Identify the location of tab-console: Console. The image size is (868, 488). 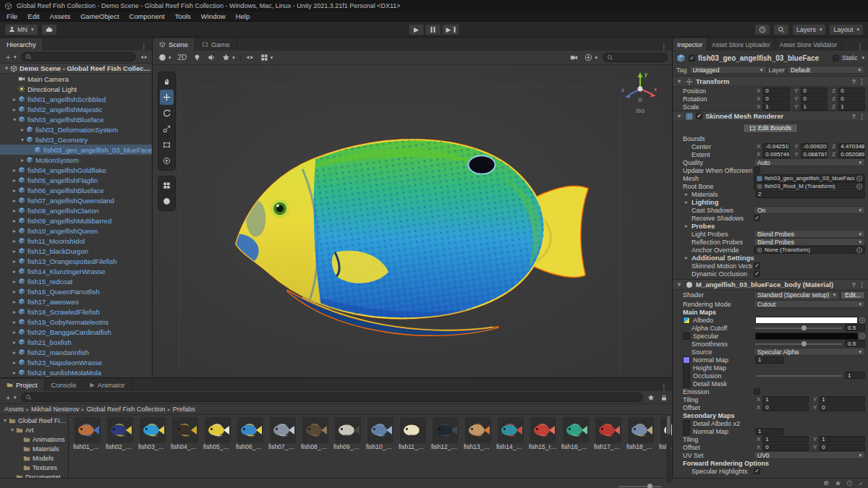
(64, 385).